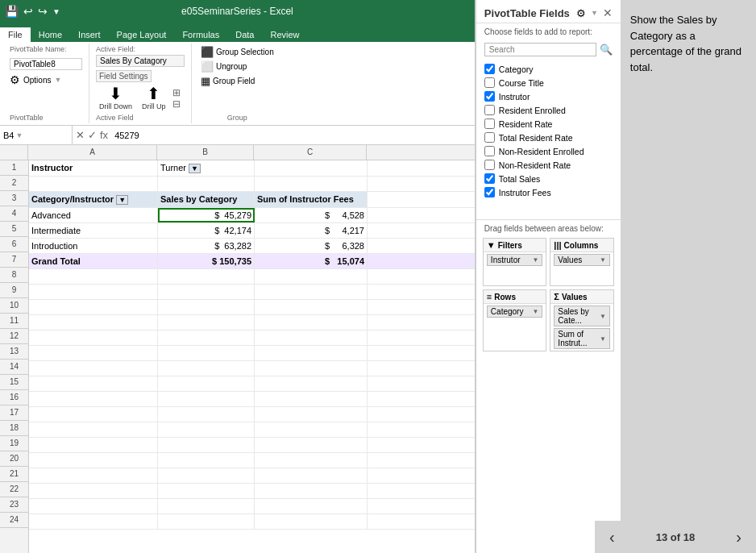  Describe the element at coordinates (15, 368) in the screenshot. I see `row-header-14: 14` at that location.